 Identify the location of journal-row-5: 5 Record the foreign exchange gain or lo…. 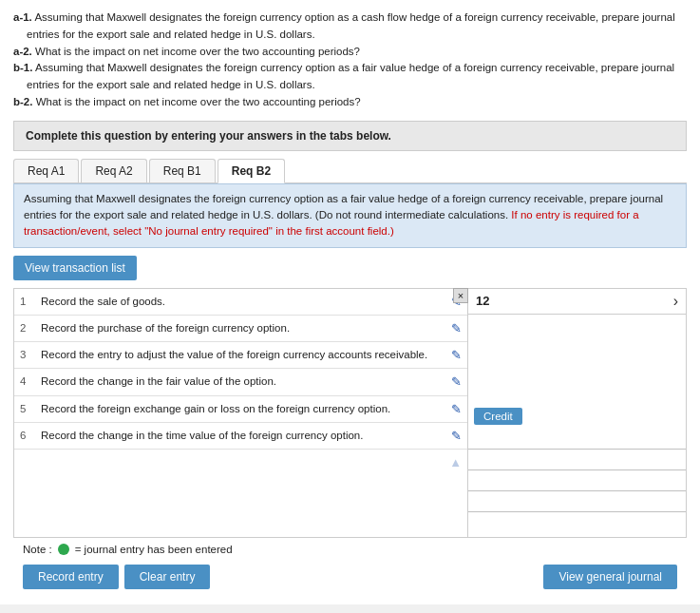
(241, 410).